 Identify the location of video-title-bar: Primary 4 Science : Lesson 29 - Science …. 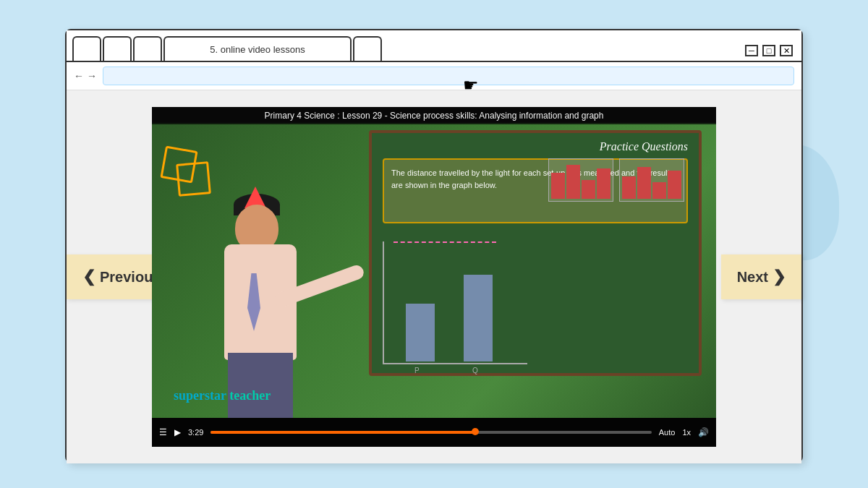
(434, 116).